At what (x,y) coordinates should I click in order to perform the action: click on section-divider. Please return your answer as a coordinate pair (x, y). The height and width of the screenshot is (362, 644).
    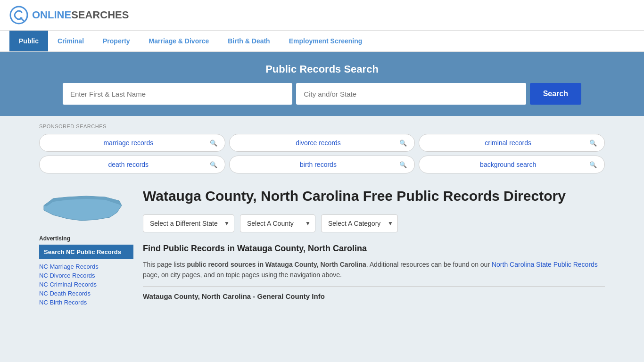
    Looking at the image, I should click on (374, 287).